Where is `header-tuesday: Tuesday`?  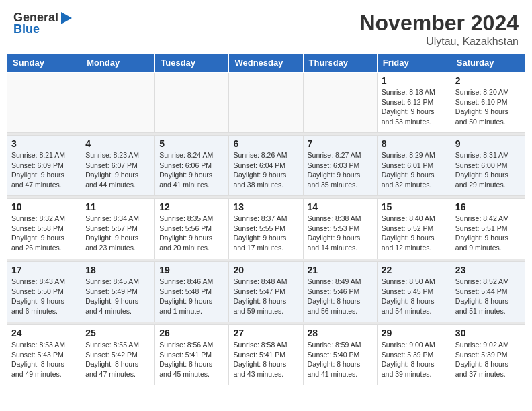 header-tuesday: Tuesday is located at coordinates (192, 63).